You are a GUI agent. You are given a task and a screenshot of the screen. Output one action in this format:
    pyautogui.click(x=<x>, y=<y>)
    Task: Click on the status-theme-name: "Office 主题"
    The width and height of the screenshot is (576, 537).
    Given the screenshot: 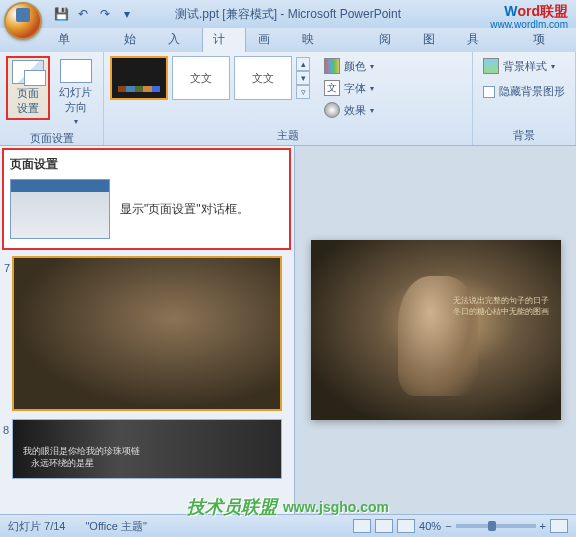 What is the action you would take?
    pyautogui.click(x=116, y=526)
    